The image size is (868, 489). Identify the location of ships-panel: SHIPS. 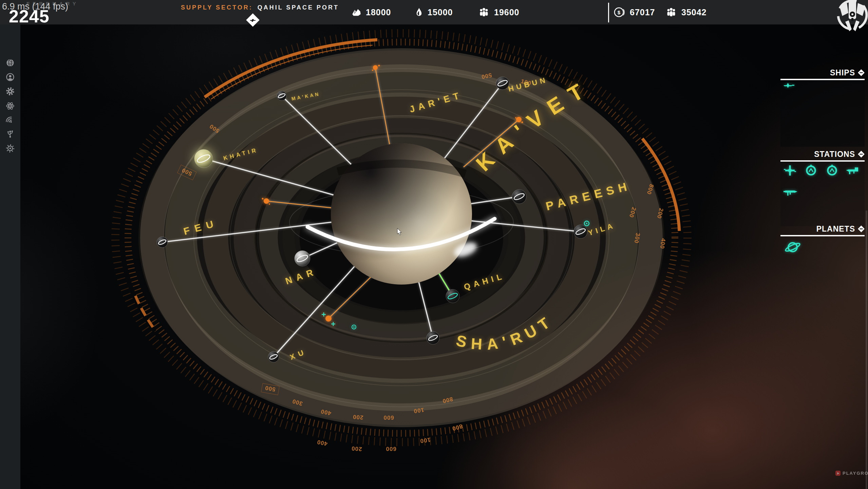
(823, 107).